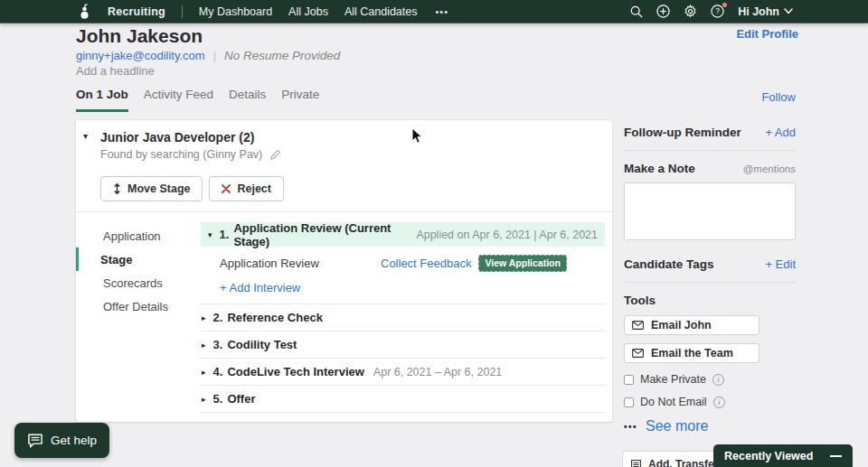 This screenshot has width=868, height=467. Describe the element at coordinates (219, 372) in the screenshot. I see `stage-number: 4.` at that location.